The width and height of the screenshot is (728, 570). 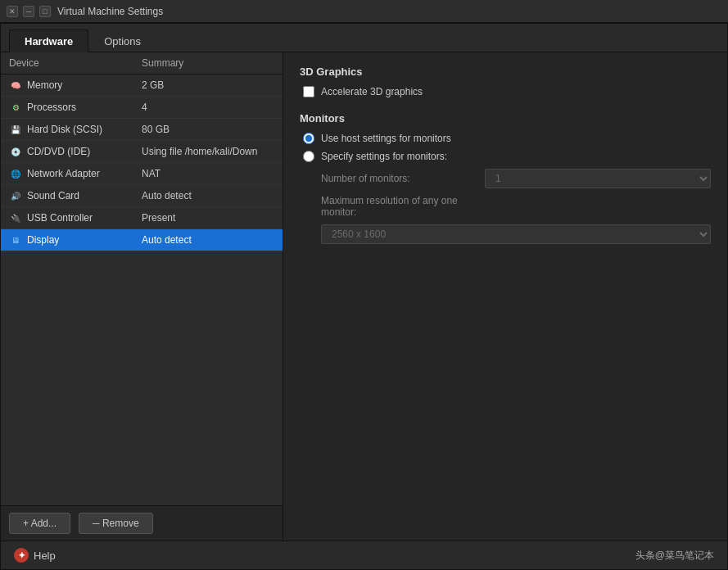 What do you see at coordinates (16, 240) in the screenshot?
I see `display-icon: 🖥` at bounding box center [16, 240].